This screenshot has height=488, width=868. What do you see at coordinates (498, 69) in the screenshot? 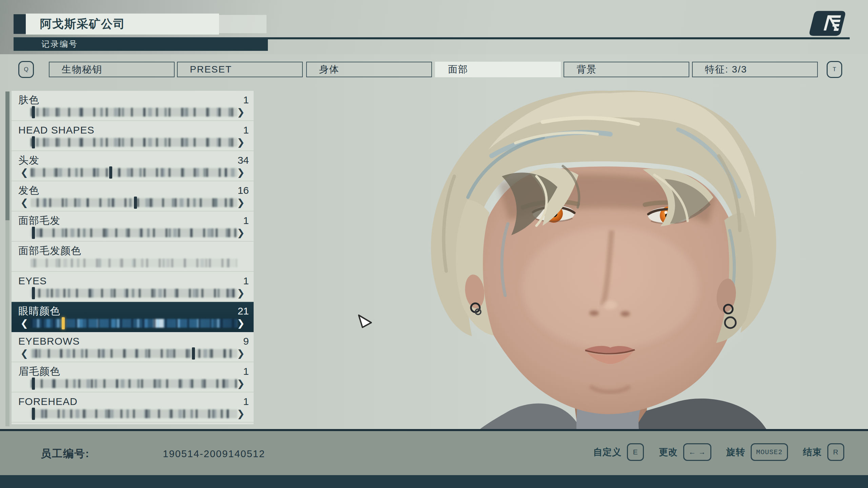
I see `tab-face: 面部` at bounding box center [498, 69].